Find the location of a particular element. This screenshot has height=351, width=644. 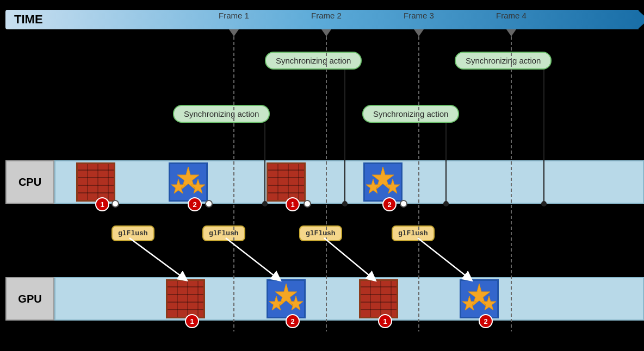

gpu-label: GPU is located at coordinates (30, 299).